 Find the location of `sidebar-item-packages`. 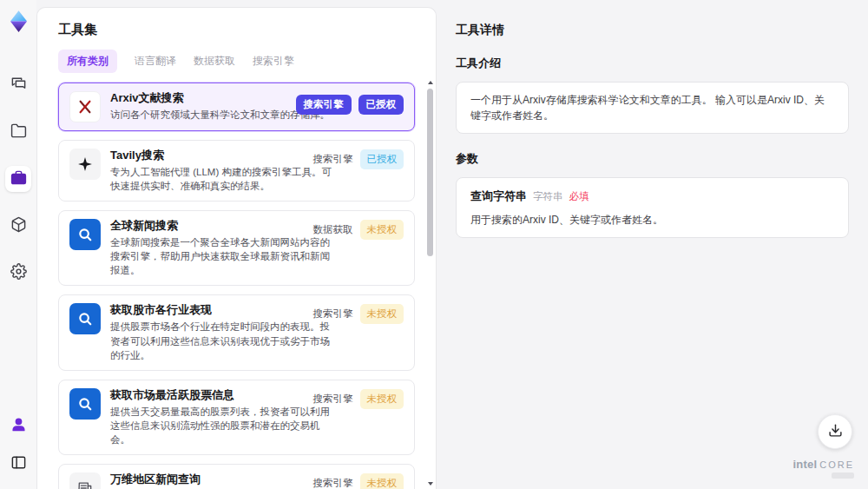

sidebar-item-packages is located at coordinates (18, 226).